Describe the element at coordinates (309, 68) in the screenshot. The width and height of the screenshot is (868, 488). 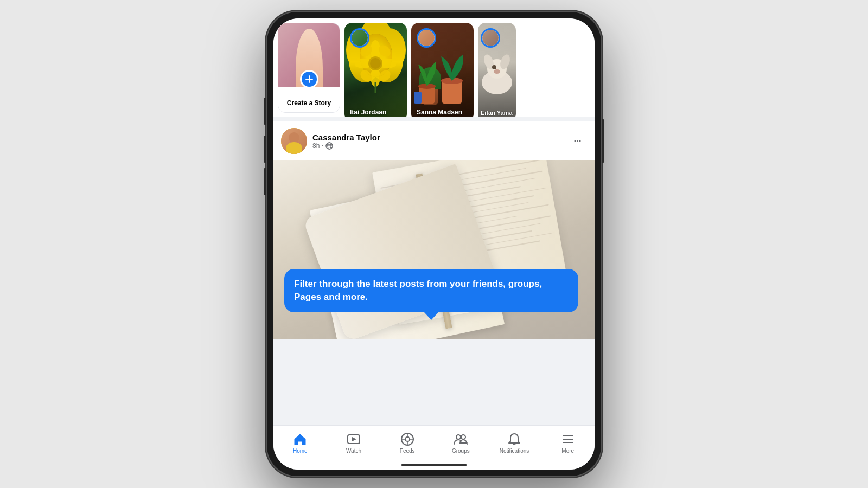
I see `create-story-card: Create a Story` at that location.